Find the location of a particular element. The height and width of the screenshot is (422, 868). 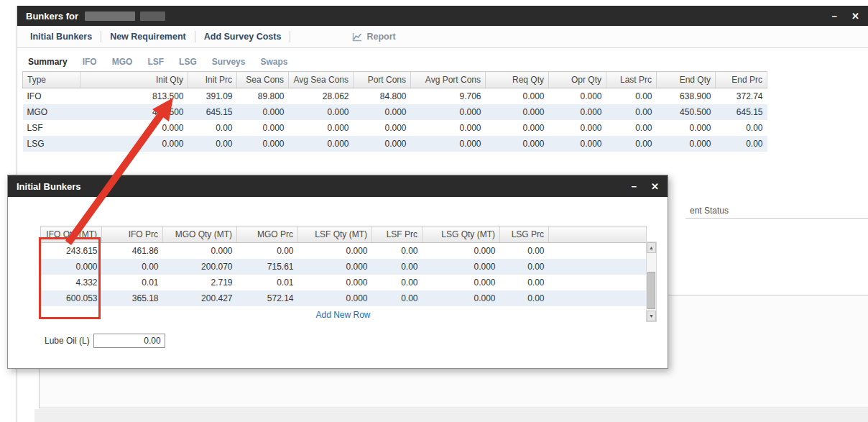

cell: 0.01 is located at coordinates (132, 283).